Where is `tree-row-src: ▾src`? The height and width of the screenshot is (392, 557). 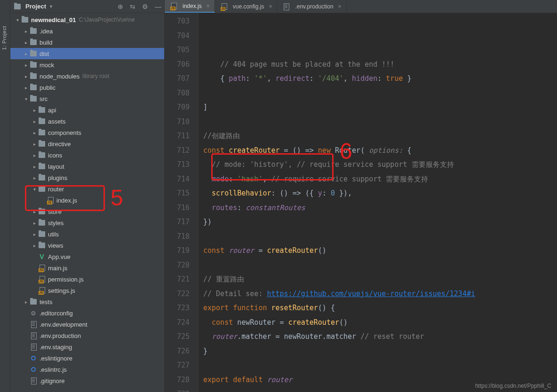 tree-row-src: ▾src is located at coordinates (88, 99).